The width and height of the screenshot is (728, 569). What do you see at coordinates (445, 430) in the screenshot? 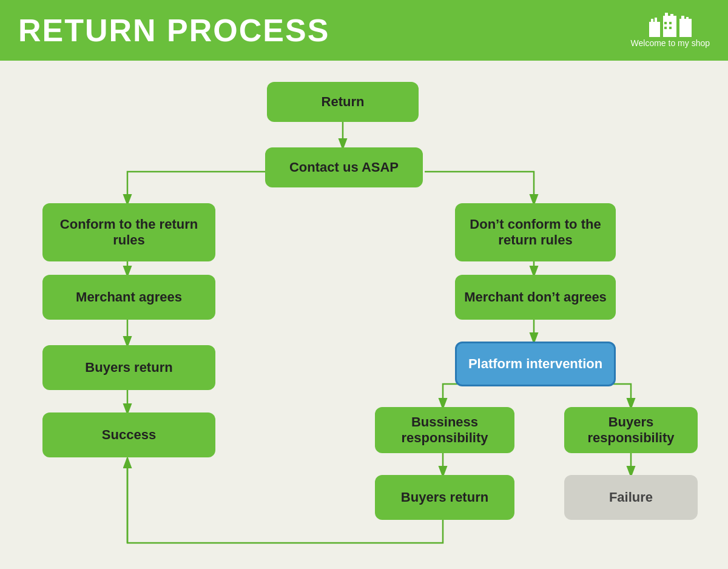
I see `business-resp-box: Bussiness responsibility` at bounding box center [445, 430].